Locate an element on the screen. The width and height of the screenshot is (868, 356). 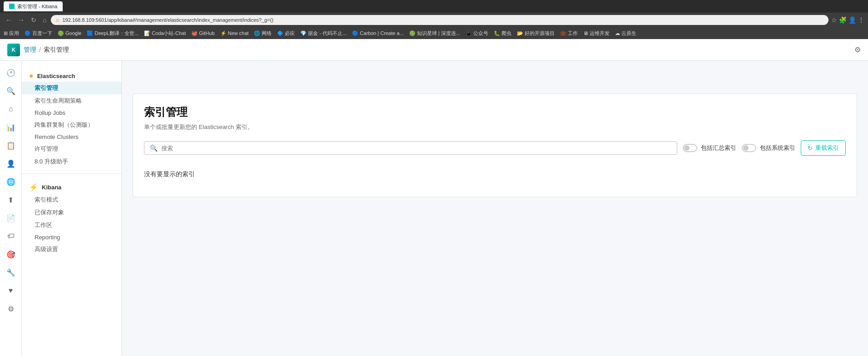
toggle-rollup-circle is located at coordinates (687, 148).